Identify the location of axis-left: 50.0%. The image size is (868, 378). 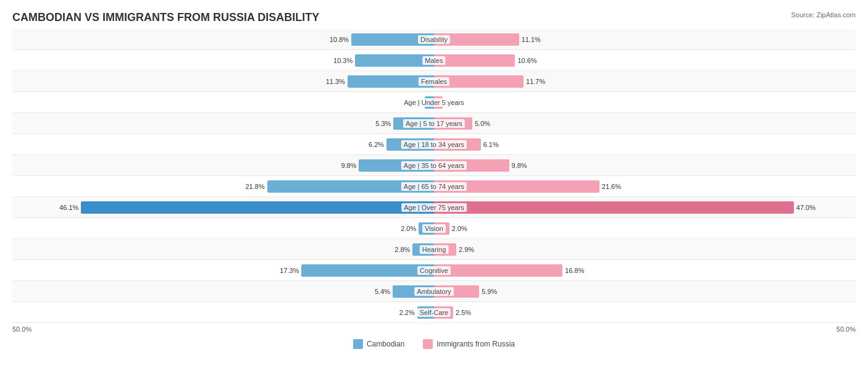
(22, 329).